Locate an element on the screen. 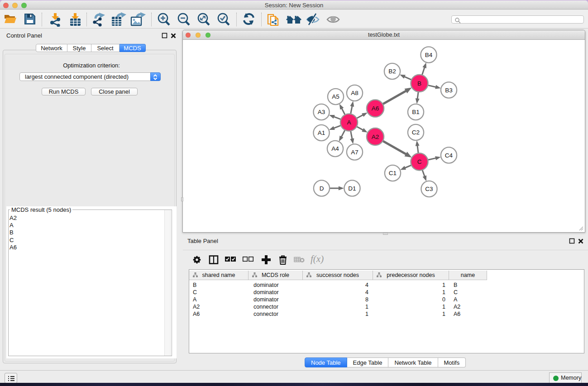  svg-text: C4 is located at coordinates (449, 156).